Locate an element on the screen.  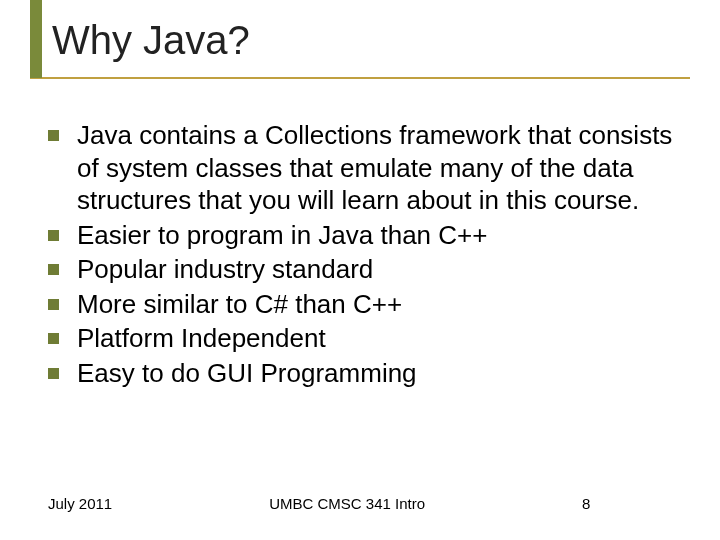
slide-title: Why Java? is located at coordinates (360, 44).